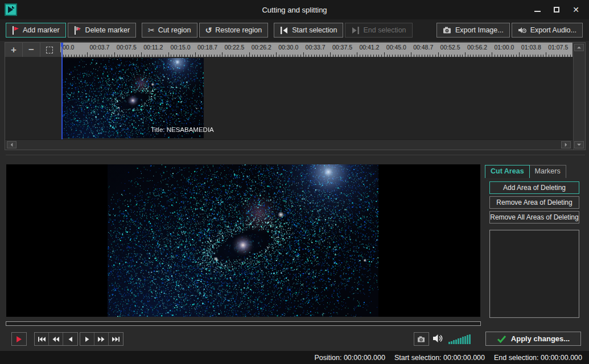 Image resolution: width=589 pixels, height=364 pixels. Describe the element at coordinates (579, 144) in the screenshot. I see `scroll-down-button` at that location.